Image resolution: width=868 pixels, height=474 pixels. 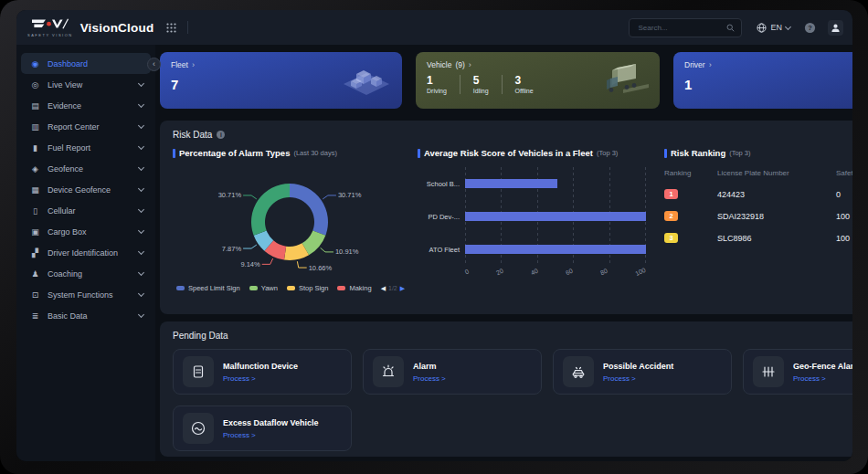 What do you see at coordinates (524, 91) in the screenshot?
I see `offline-label: Offline` at bounding box center [524, 91].